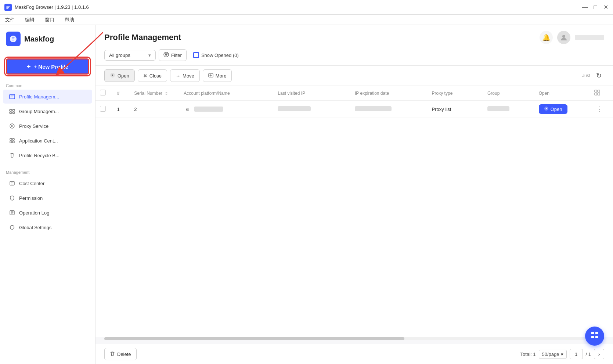  Describe the element at coordinates (389, 109) in the screenshot. I see `row-expiry-cell` at that location.